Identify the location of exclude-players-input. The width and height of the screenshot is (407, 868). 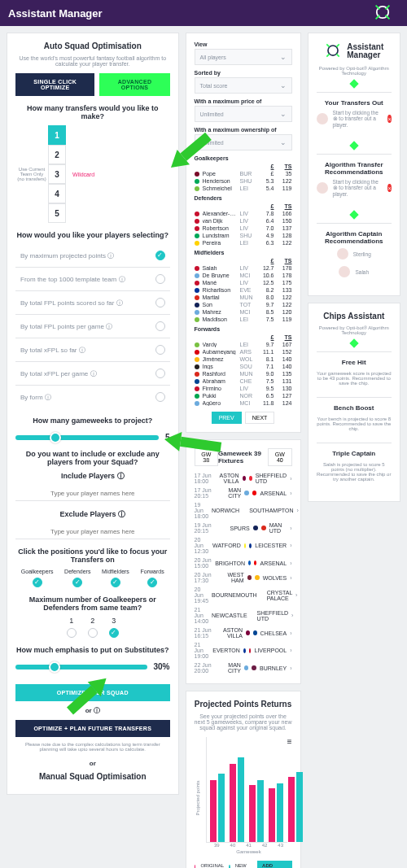
(93, 532).